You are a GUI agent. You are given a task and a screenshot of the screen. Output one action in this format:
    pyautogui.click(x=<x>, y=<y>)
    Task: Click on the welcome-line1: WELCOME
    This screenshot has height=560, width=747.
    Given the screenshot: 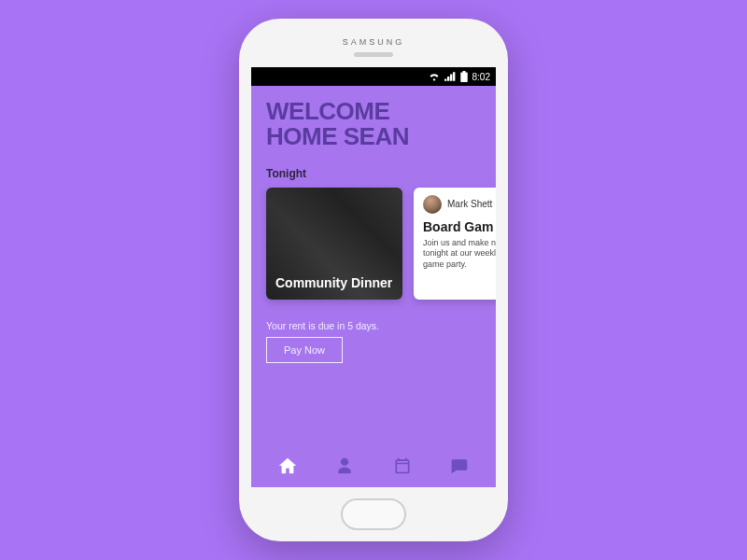 What is the action you would take?
    pyautogui.click(x=374, y=112)
    